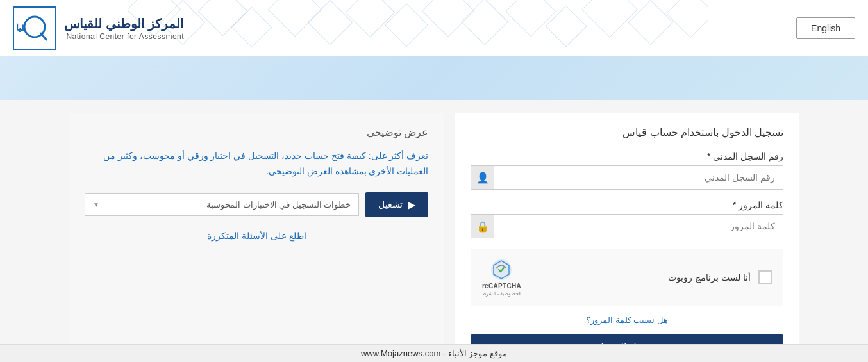 The height and width of the screenshot is (362, 868). I want to click on play-button: ▶ تشغيل, so click(397, 205).